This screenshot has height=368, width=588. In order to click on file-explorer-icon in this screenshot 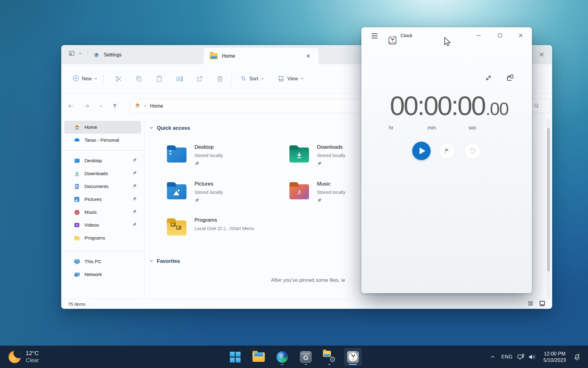, I will do `click(259, 357)`.